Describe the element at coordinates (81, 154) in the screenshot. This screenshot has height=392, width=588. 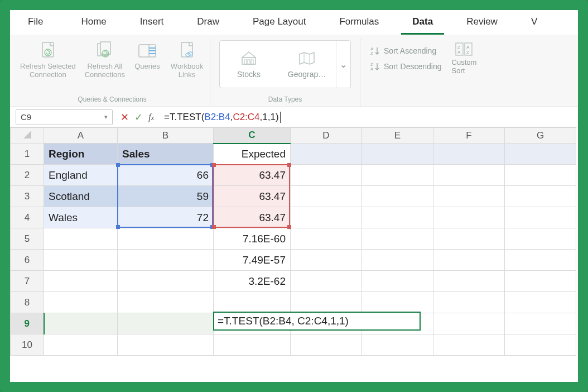
I see `cell-A1: Region` at that location.